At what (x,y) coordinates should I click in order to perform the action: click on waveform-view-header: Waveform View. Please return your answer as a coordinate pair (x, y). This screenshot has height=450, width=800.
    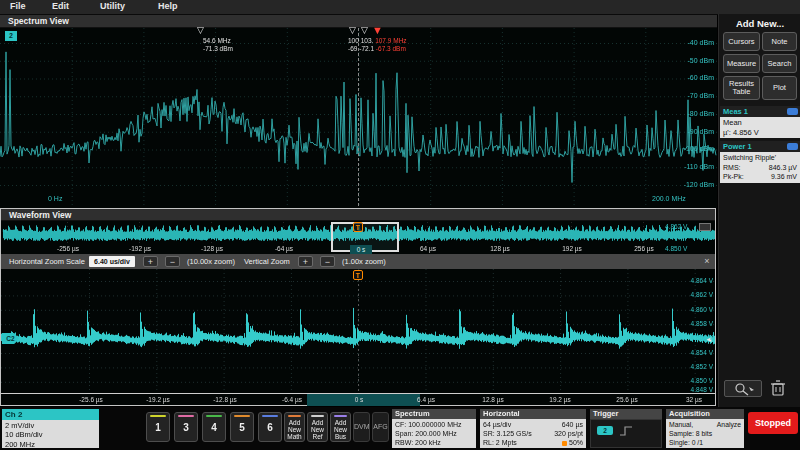
    Looking at the image, I should click on (358, 215).